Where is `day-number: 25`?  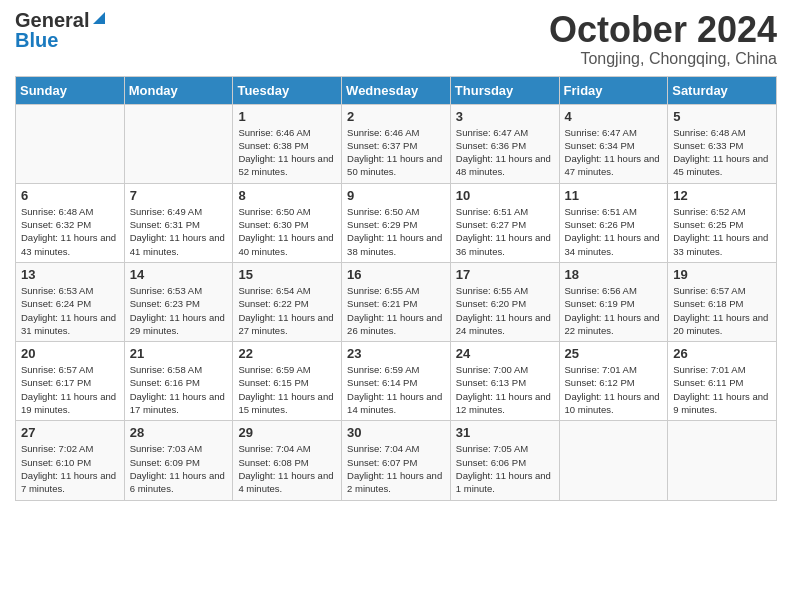
day-number: 25 is located at coordinates (614, 354).